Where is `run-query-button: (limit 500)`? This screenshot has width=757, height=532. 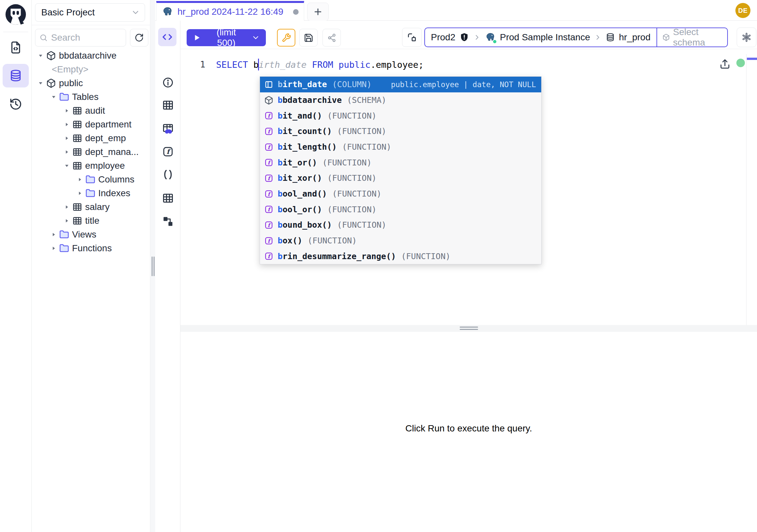 run-query-button: (limit 500) is located at coordinates (226, 38).